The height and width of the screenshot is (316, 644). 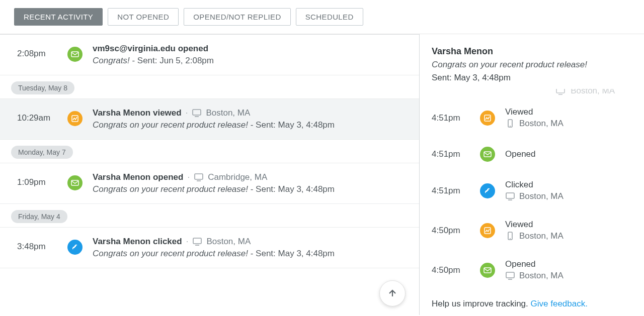 I want to click on date-pill: Tuesday, May 8, so click(x=43, y=88).